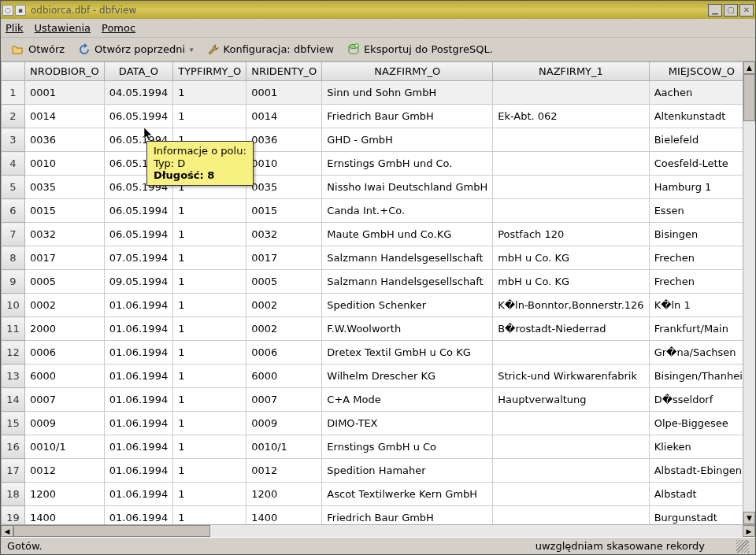 This screenshot has width=756, height=555. I want to click on cell: Klieken, so click(696, 447).